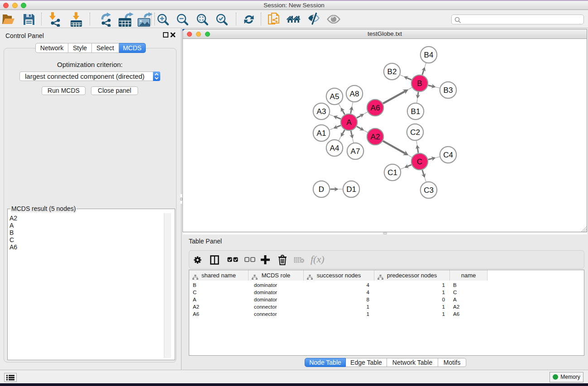  I want to click on svg-text: B2, so click(392, 71).